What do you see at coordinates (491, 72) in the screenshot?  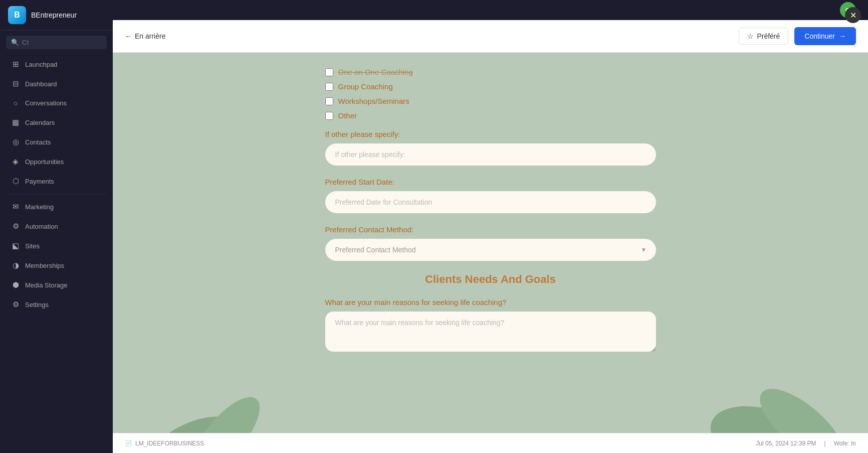 I see `checkbox-item-one-on-one: One on One Coaching` at bounding box center [491, 72].